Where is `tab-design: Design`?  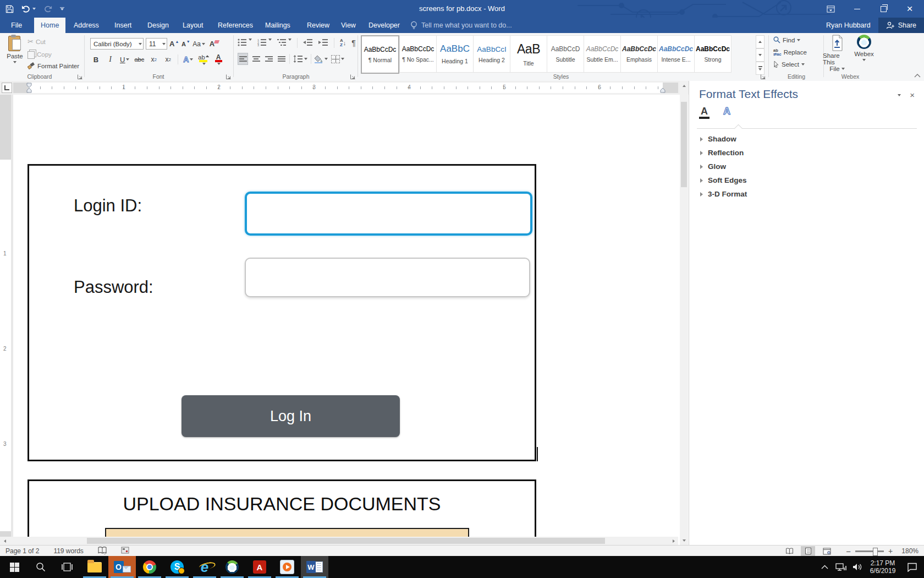 tab-design: Design is located at coordinates (158, 25).